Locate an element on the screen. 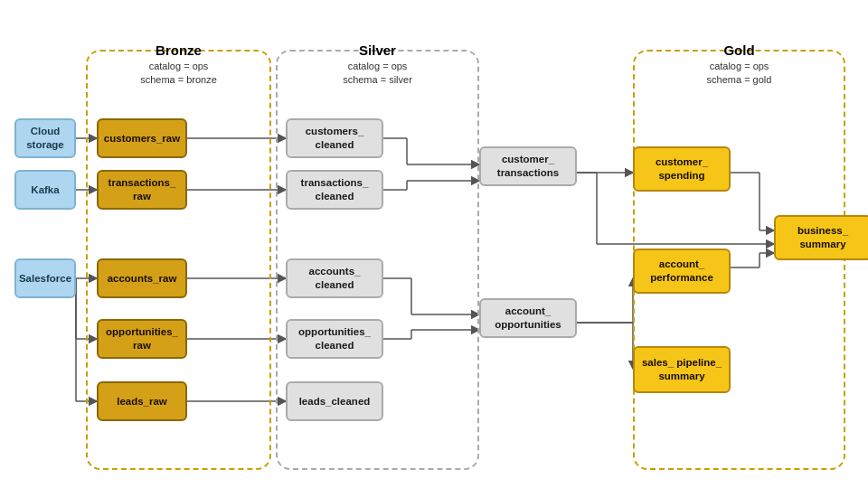 This screenshot has width=868, height=488. node-customers-cleaned: customers_ cleaned is located at coordinates (335, 138).